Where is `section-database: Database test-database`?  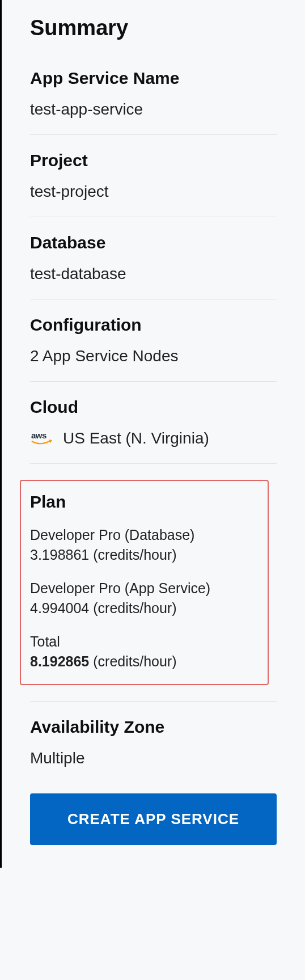 section-database: Database test-database is located at coordinates (153, 267).